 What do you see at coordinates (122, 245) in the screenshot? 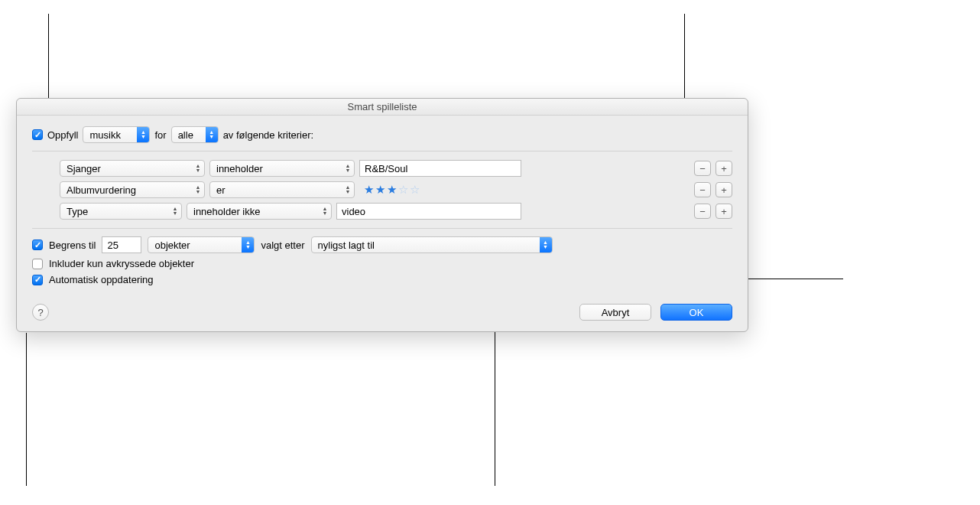
I see `limit-count-input: 25` at bounding box center [122, 245].